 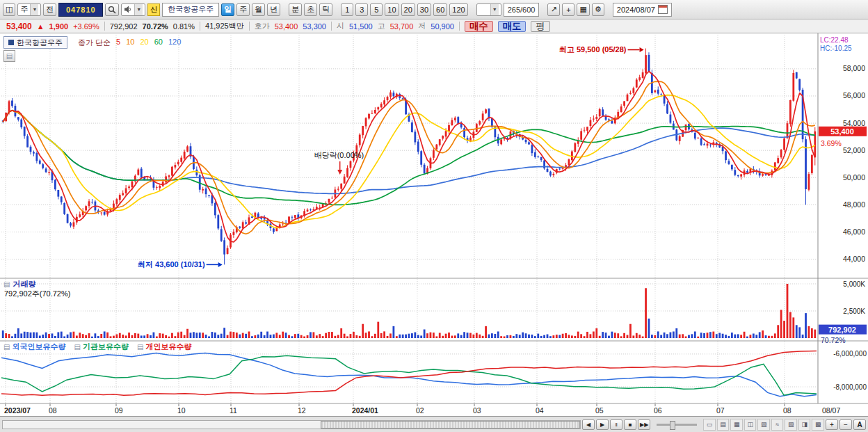 I want to click on volume-value: 792,902, so click(x=124, y=26).